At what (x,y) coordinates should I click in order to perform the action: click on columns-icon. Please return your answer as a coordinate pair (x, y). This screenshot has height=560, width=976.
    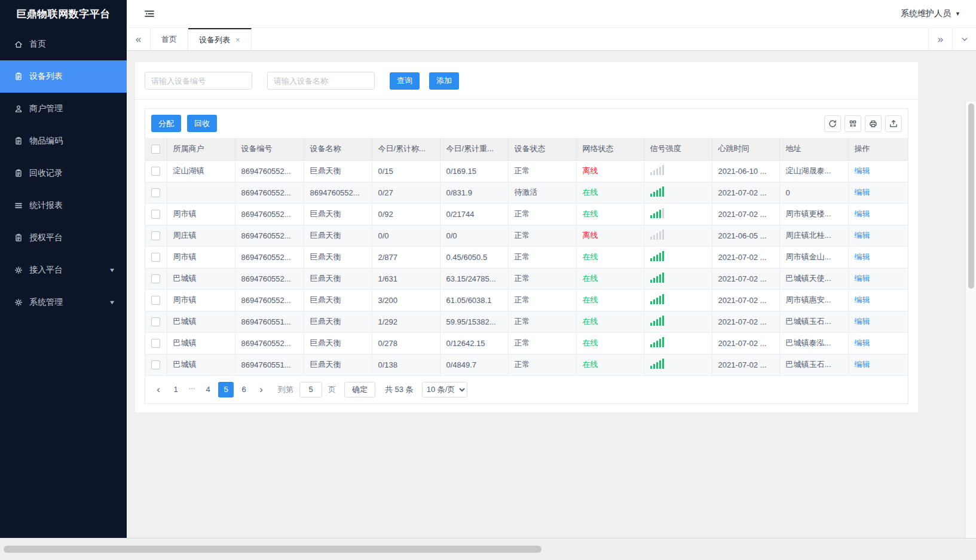
    Looking at the image, I should click on (853, 124).